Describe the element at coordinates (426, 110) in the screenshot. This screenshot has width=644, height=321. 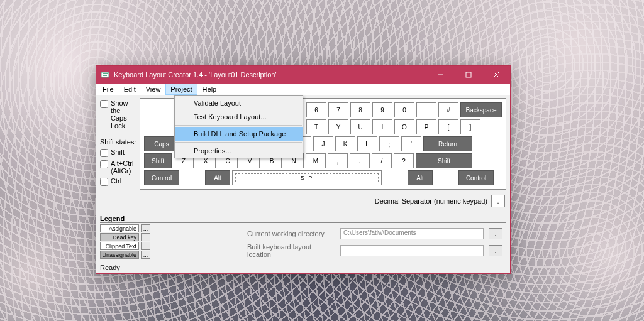
I see `key: -` at that location.